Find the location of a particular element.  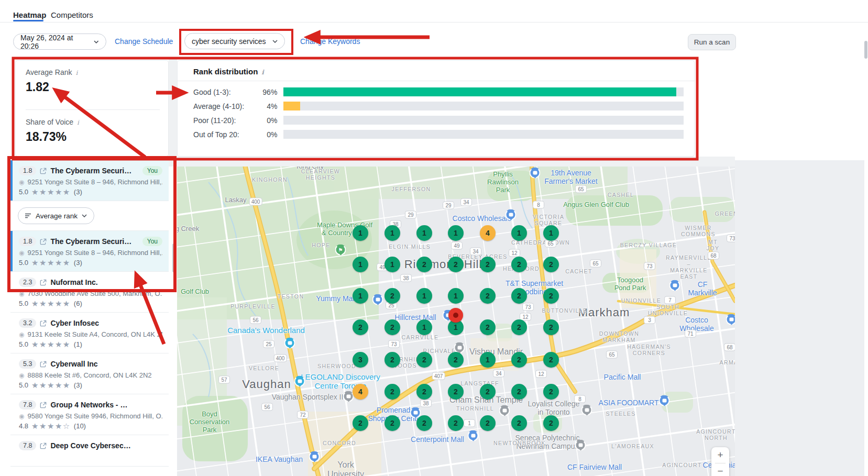

zoom-in-button: + is located at coordinates (720, 455).